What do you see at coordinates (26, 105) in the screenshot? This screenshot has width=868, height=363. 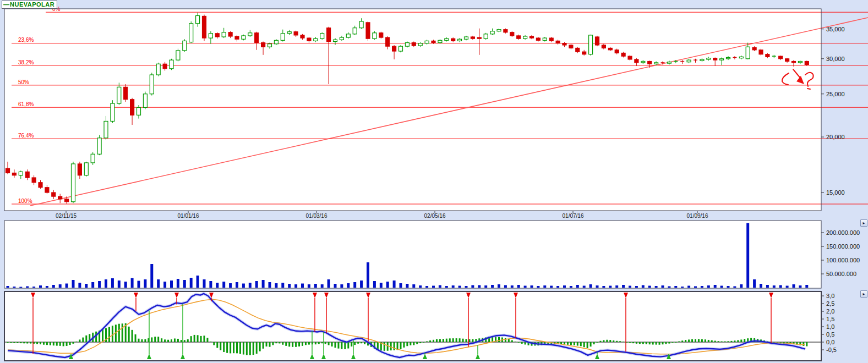 I see `fib-level-label: 61,8%` at bounding box center [26, 105].